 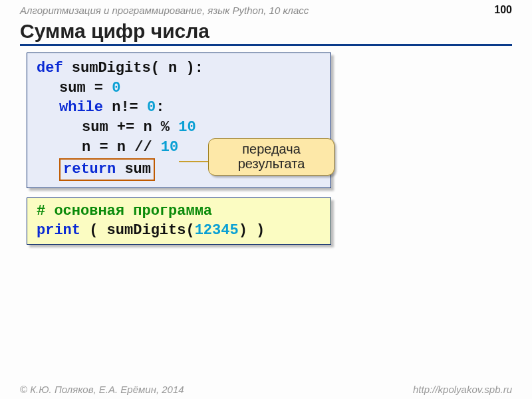 I want to click on slide-footer: К.Ю. Поляков, Е.А. Ерёмин, 2014 http://k…, so click(x=266, y=390).